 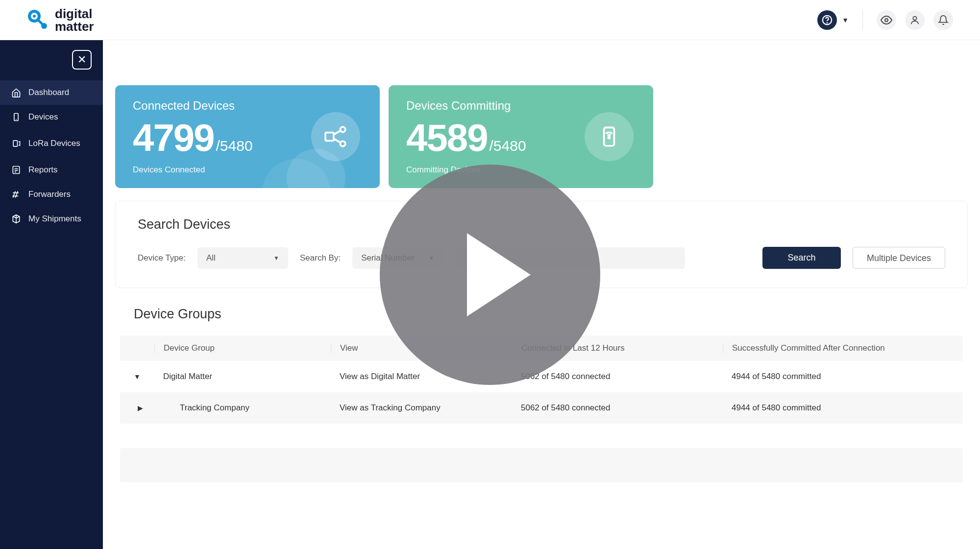 What do you see at coordinates (82, 60) in the screenshot?
I see `sidebar-close-button: ✕` at bounding box center [82, 60].